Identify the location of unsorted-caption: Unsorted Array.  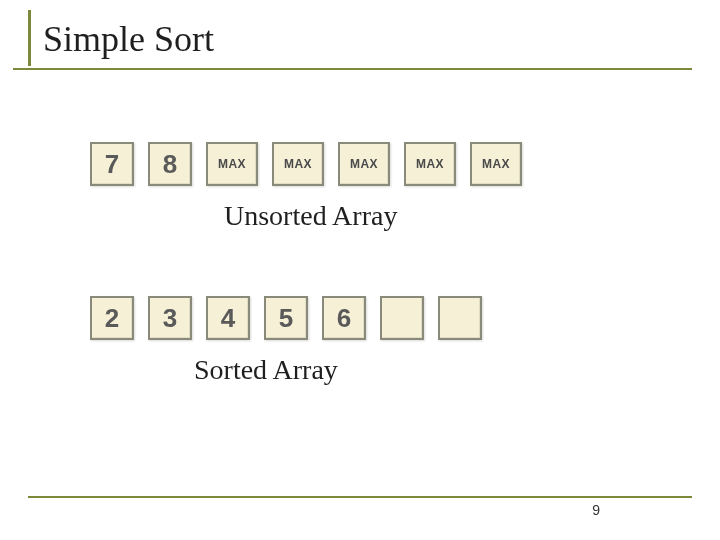
(458, 216).